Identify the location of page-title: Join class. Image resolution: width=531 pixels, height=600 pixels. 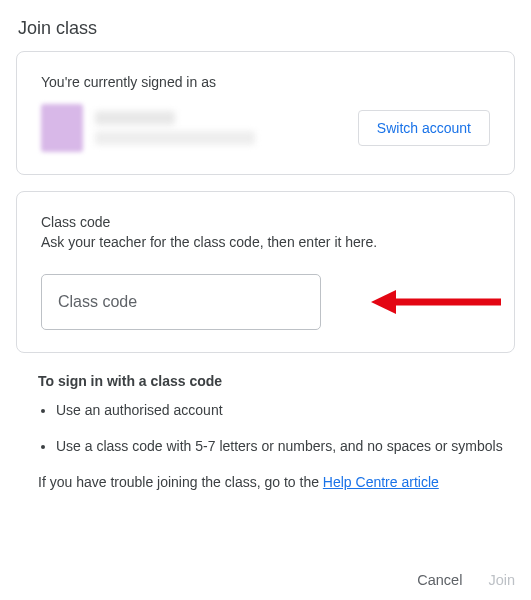
(266, 26).